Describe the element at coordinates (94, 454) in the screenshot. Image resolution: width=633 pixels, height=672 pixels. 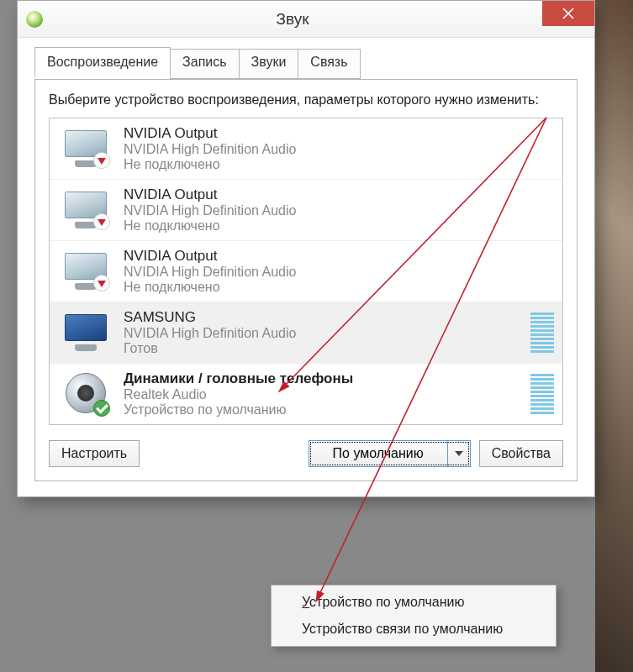
I see `configure-button: Настроить` at that location.